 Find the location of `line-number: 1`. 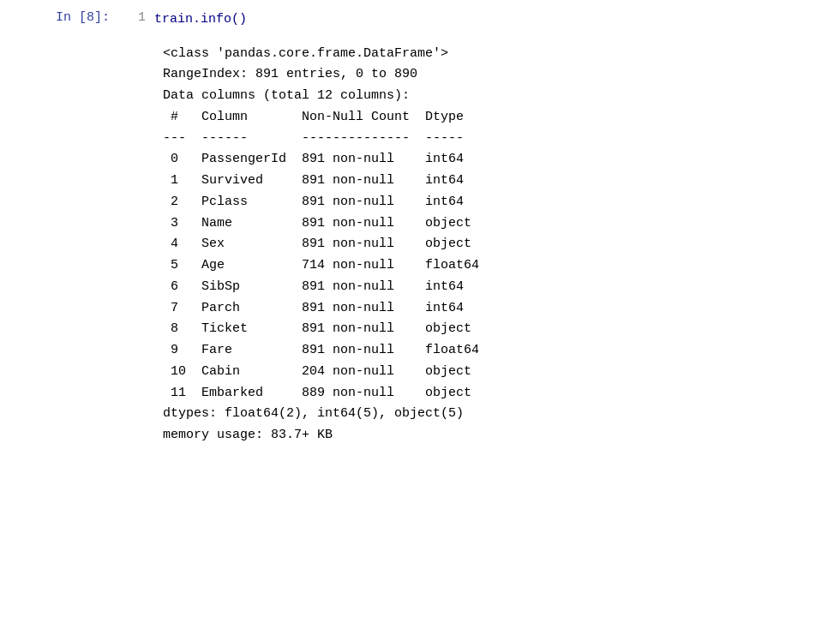

line-number: 1 is located at coordinates (137, 19).